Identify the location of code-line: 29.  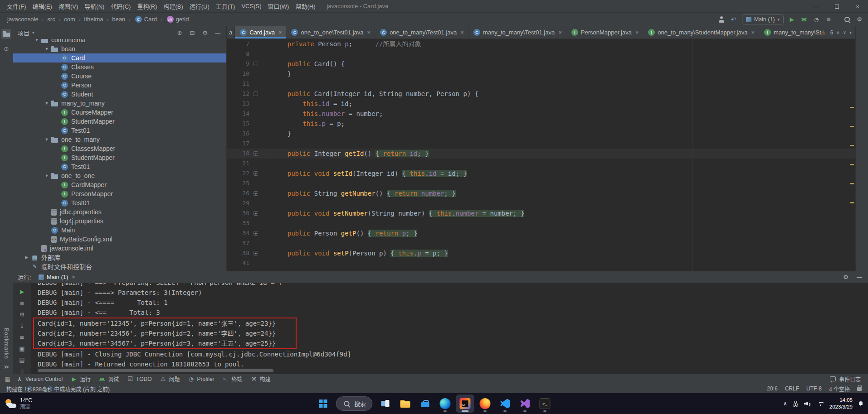
(541, 203).